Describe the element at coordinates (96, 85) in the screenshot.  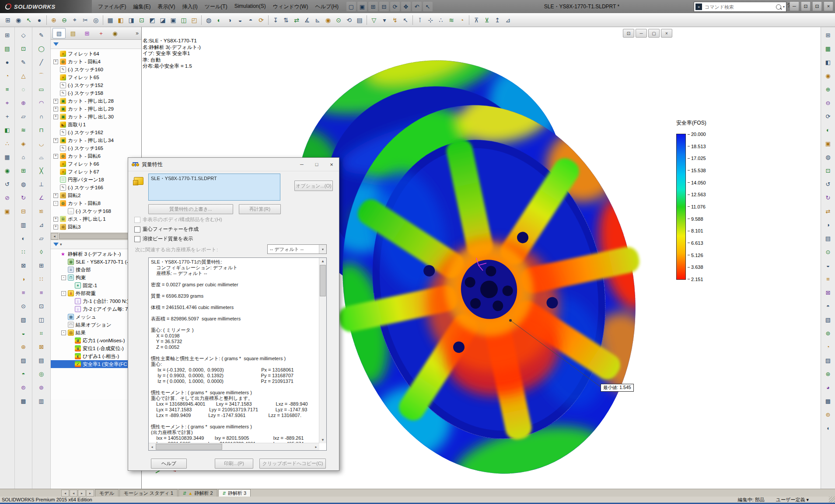
I see `tree-row: ✎ (-) スケッチ152` at that location.